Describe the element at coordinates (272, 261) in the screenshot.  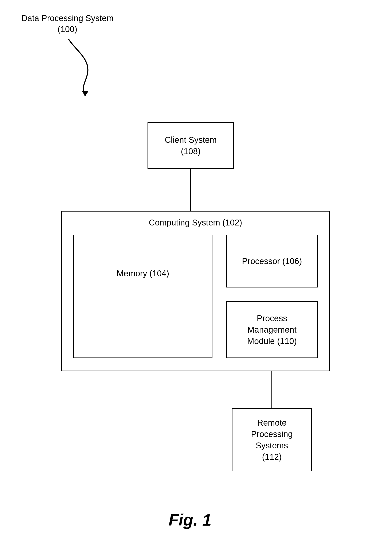
I see `processor-box: Processor (106)` at that location.